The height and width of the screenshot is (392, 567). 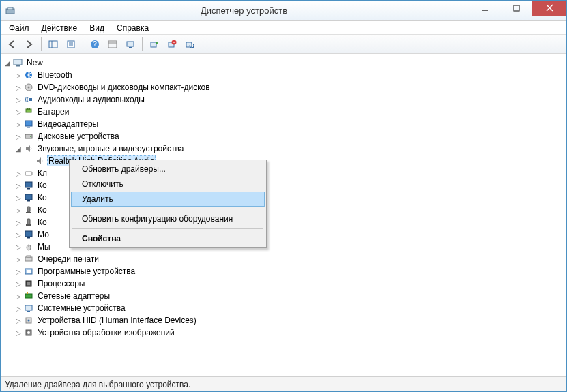 I want to click on cm-properties: Свойства, so click(x=168, y=239).